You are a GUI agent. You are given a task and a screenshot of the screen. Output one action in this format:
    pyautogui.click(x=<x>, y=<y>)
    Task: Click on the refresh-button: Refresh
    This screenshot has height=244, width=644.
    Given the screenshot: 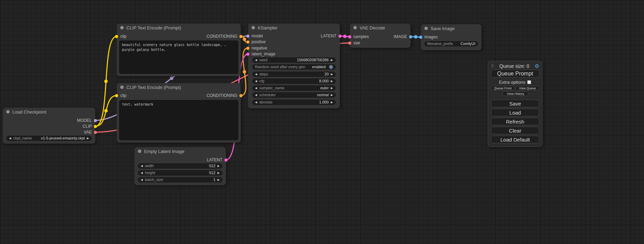 What is the action you would take?
    pyautogui.click(x=515, y=121)
    